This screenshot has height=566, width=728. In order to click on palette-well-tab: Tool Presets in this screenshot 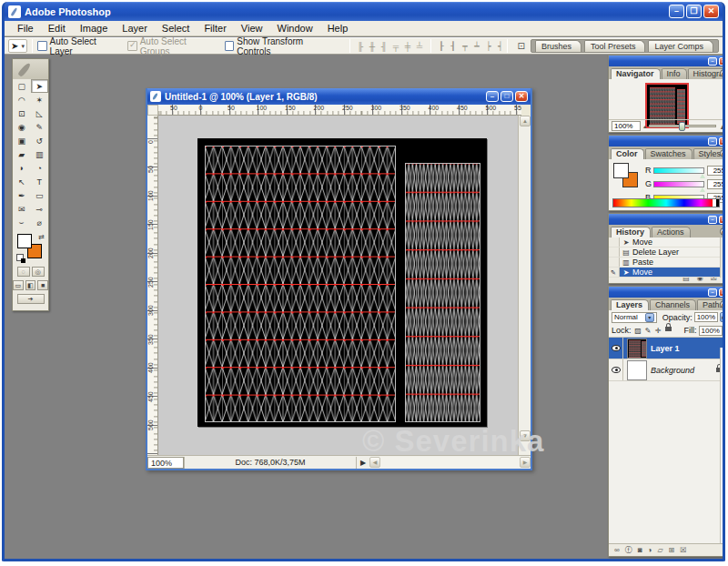, I will do `click(615, 45)`.